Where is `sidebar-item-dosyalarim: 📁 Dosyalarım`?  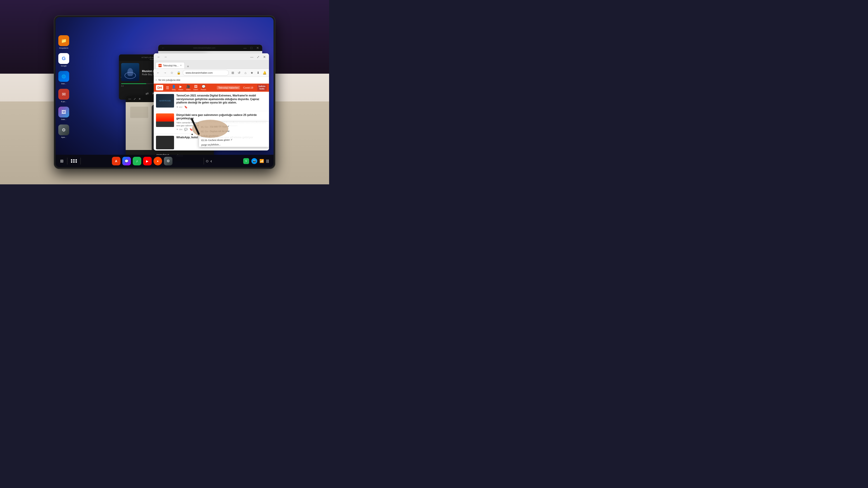 sidebar-item-dosyalarim: 📁 Dosyalarım is located at coordinates (64, 42).